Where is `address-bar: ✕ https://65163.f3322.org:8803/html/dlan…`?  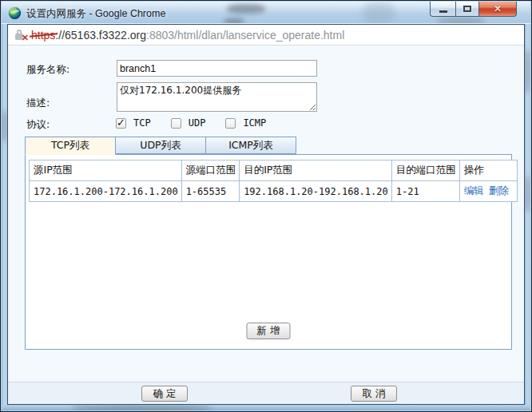
address-bar: ✕ https://65163.f3322.org:8803/html/dlan… is located at coordinates (266, 35).